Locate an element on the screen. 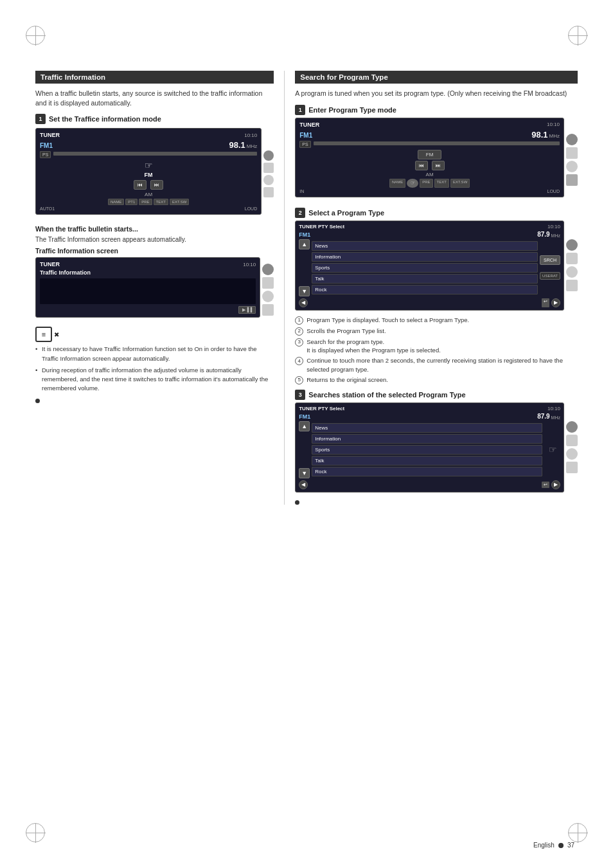  pty-back-btn-2: ↩ is located at coordinates (546, 485).